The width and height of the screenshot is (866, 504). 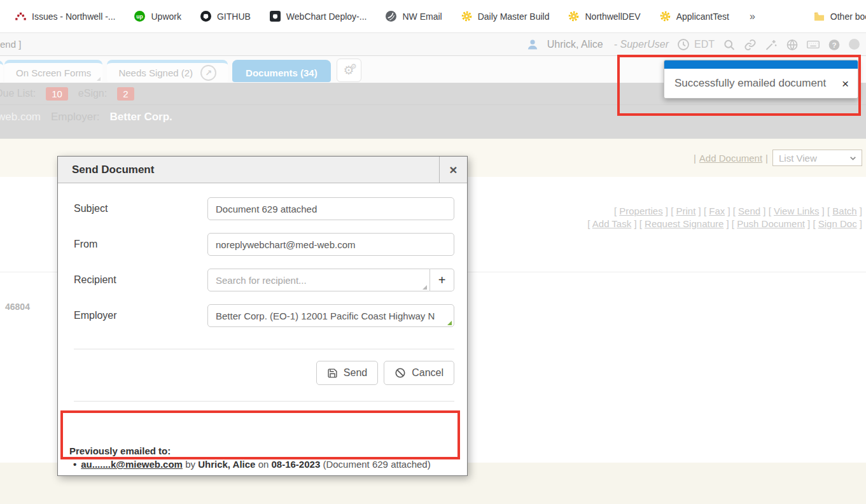 I want to click on toast-close-icon: ×, so click(x=845, y=84).